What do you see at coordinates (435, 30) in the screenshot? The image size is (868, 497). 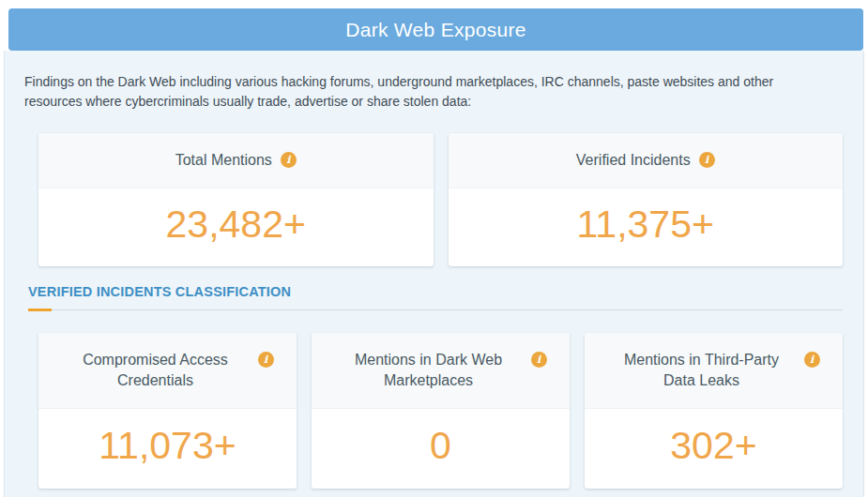 I see `panel-header: Dark Web Exposure` at bounding box center [435, 30].